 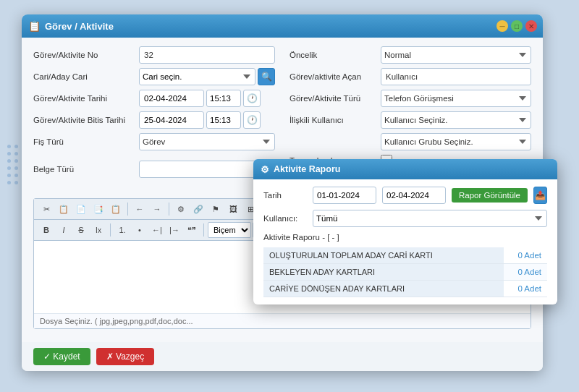 What do you see at coordinates (405, 289) in the screenshot?
I see `table-row: CARİYE DÖNÜŞEN ADAY KARTLARI 0 Adet` at bounding box center [405, 289].